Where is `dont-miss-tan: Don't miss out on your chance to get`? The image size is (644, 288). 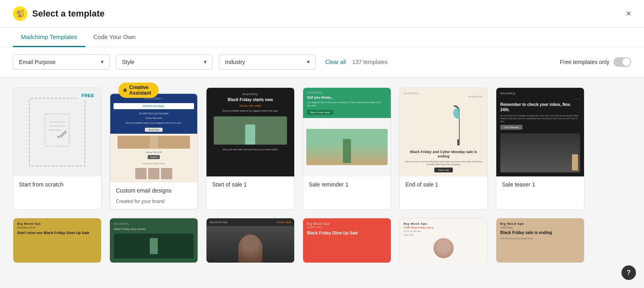 dont-miss-tan: Don't miss out on your chance to get is located at coordinates (540, 238).